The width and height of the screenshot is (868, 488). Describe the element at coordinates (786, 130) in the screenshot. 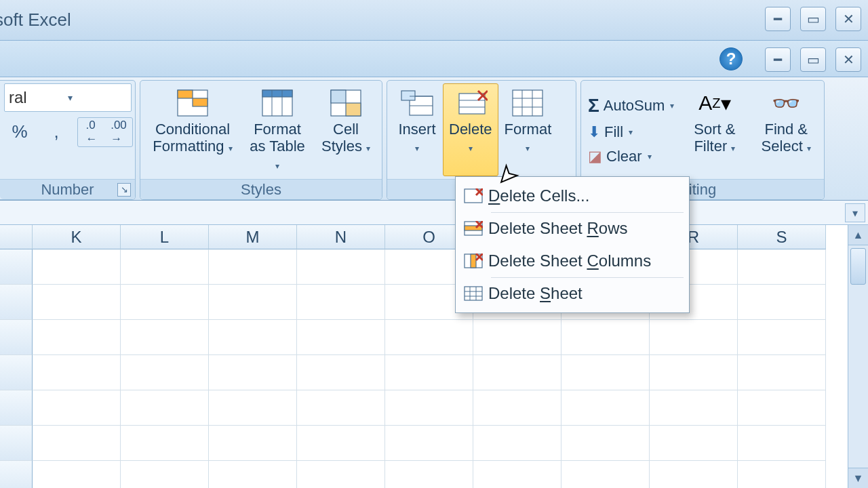

I see `find-select-button: 👓 Find & Select ▾` at that location.